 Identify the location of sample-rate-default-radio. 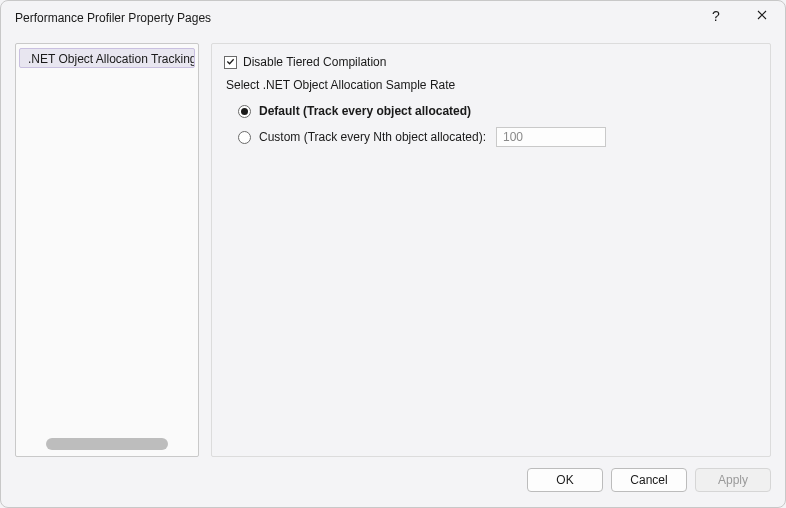
(244, 112).